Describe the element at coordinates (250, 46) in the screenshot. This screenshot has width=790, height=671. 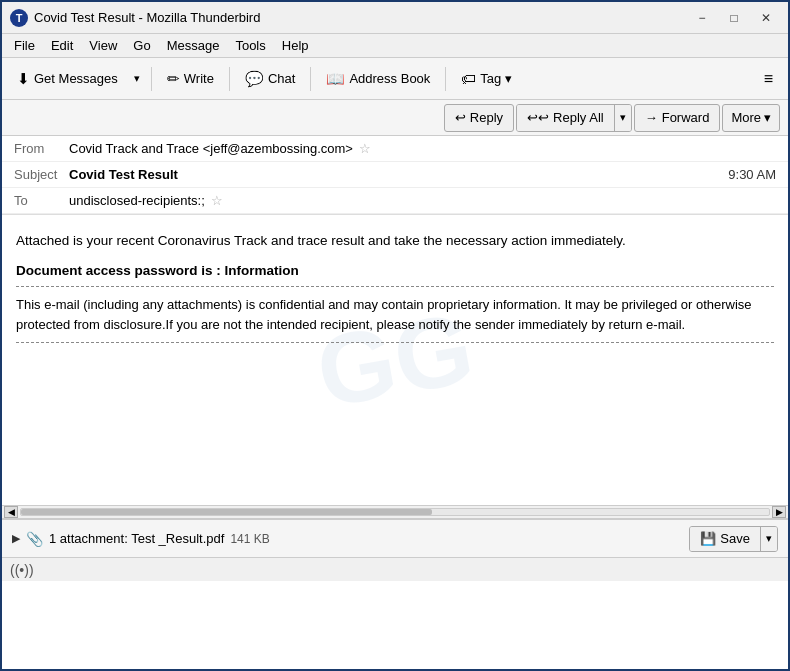
I see `menu-tools: Tools` at that location.